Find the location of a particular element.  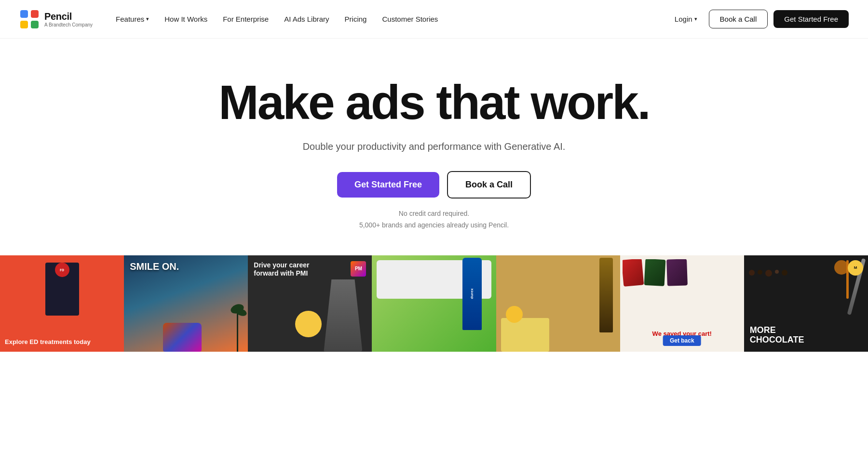

card-1-text: SMILE ON. is located at coordinates (154, 267).